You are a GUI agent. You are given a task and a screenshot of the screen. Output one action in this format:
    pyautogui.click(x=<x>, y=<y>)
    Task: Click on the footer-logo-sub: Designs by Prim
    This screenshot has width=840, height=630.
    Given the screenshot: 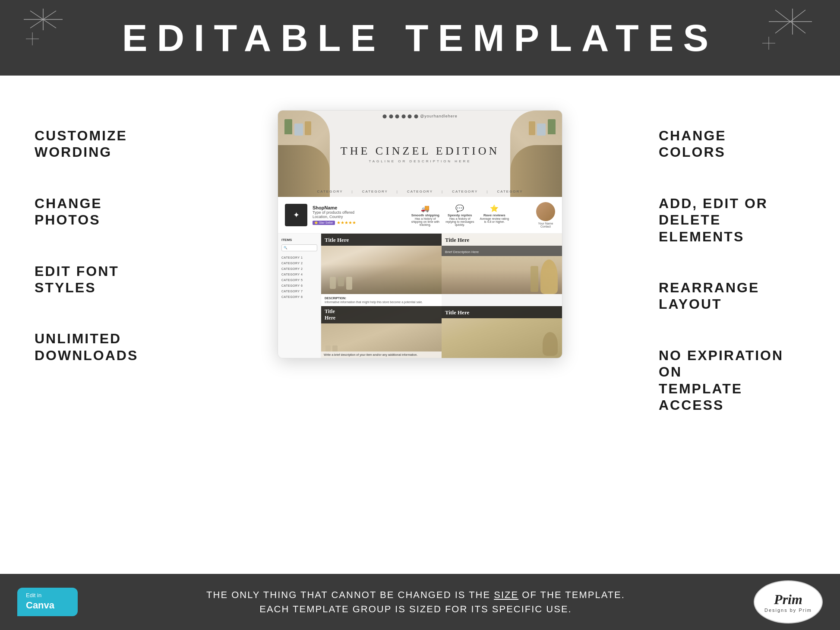 What is the action you would take?
    pyautogui.click(x=788, y=610)
    